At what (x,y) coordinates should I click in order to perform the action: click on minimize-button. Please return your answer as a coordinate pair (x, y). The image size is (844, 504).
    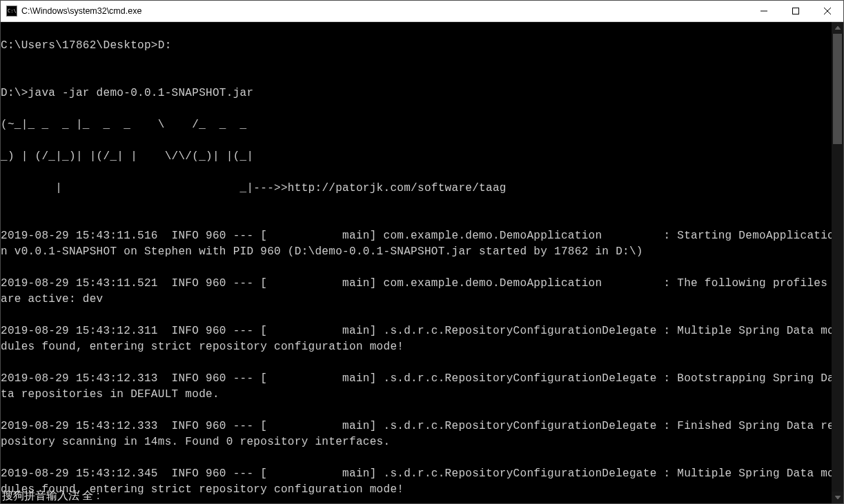
    Looking at the image, I should click on (764, 11).